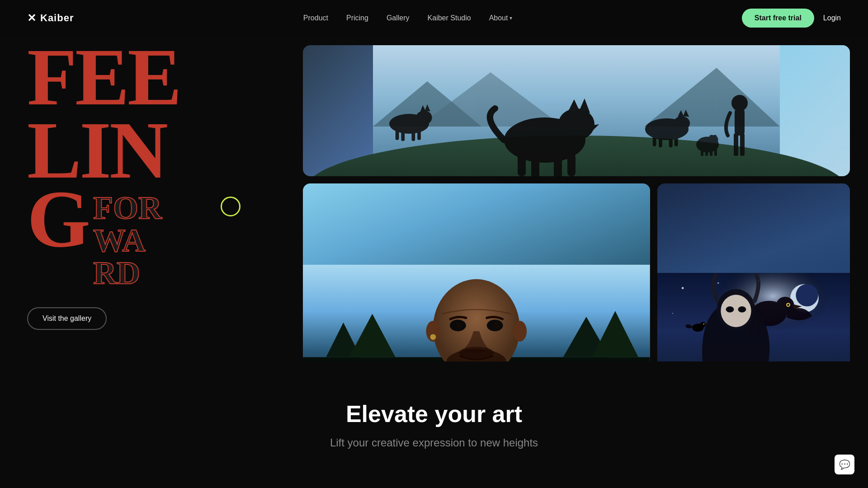  Describe the element at coordinates (316, 18) in the screenshot. I see `nav-product: Product` at that location.